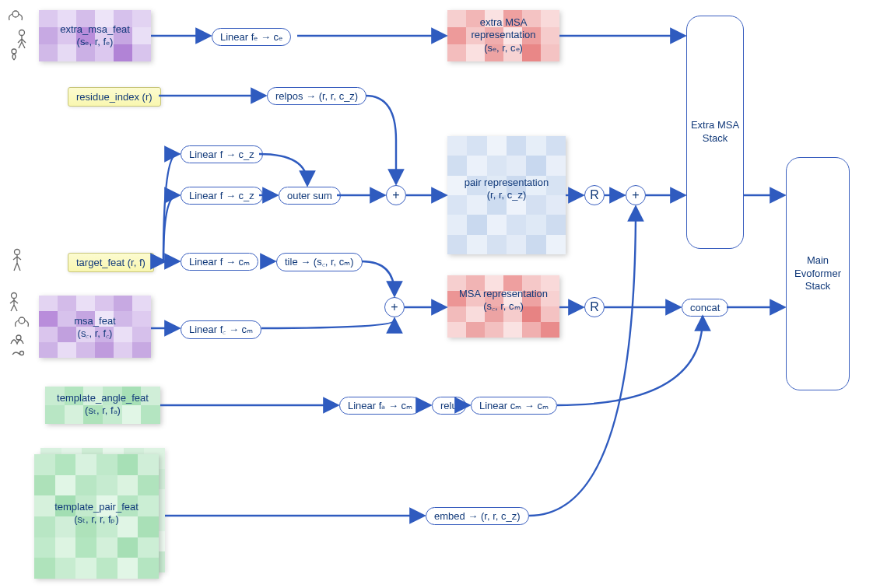 Image resolution: width=873 pixels, height=588 pixels. Describe the element at coordinates (594, 307) in the screenshot. I see `op-recycle-msa: R` at that location.